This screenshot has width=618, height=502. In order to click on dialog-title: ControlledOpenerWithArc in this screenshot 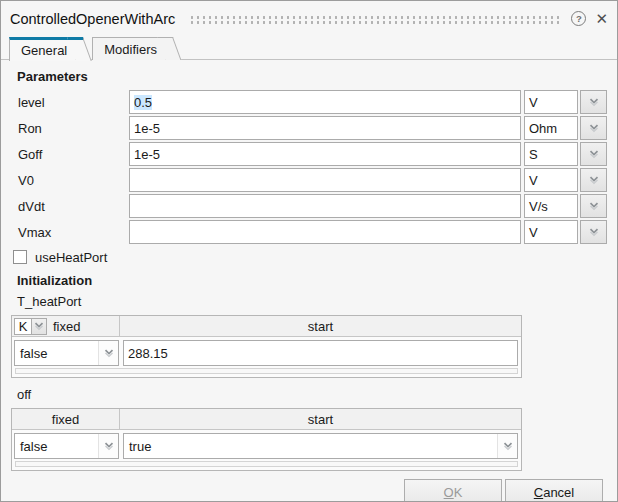, I will do `click(92, 19)`.